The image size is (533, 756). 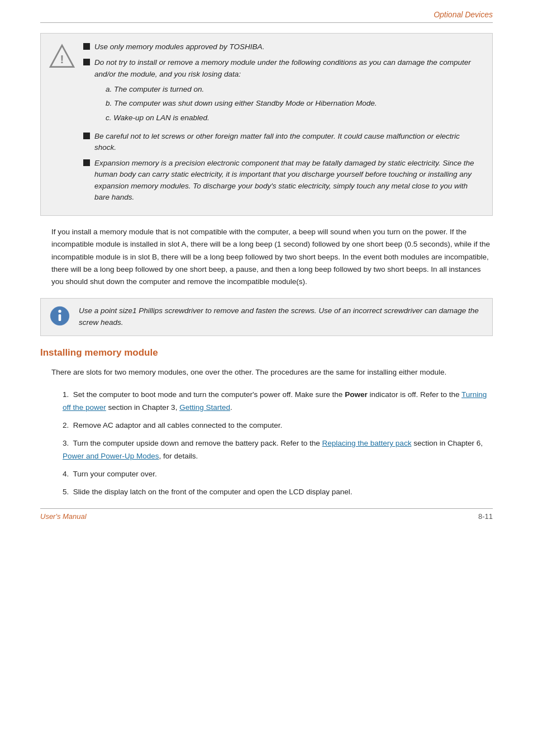 What do you see at coordinates (213, 492) in the screenshot?
I see `step-5-text: Slide the display latch on the front of …` at bounding box center [213, 492].